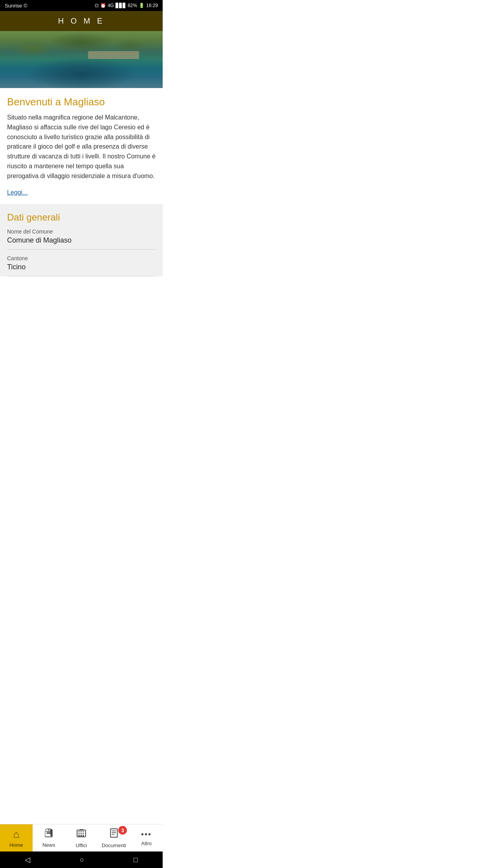  I want to click on welcome-body: Situato nella magnifica regione del Malc…, so click(81, 147).